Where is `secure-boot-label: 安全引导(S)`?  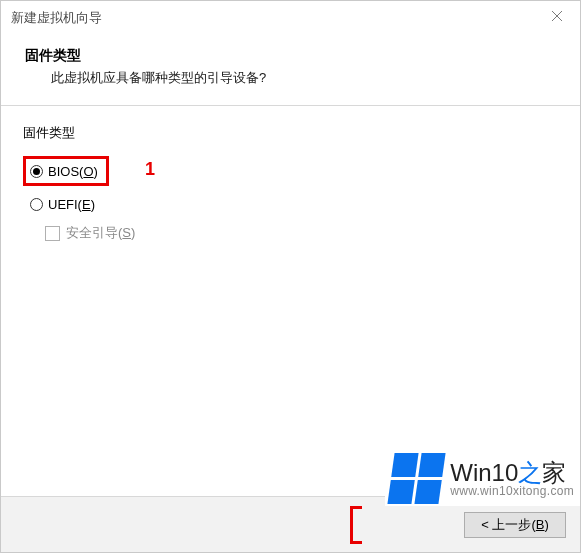
secure-boot-label: 安全引导(S) is located at coordinates (100, 233).